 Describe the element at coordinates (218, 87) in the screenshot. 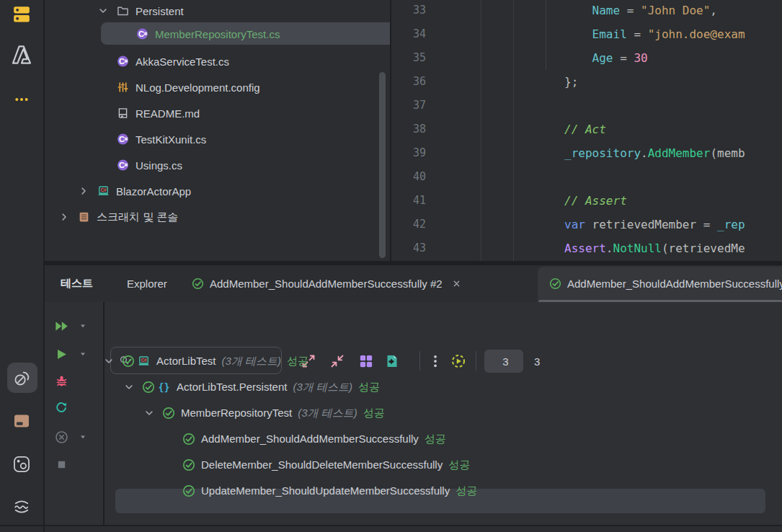

I see `project-tree-item: NLog.Development.config` at that location.